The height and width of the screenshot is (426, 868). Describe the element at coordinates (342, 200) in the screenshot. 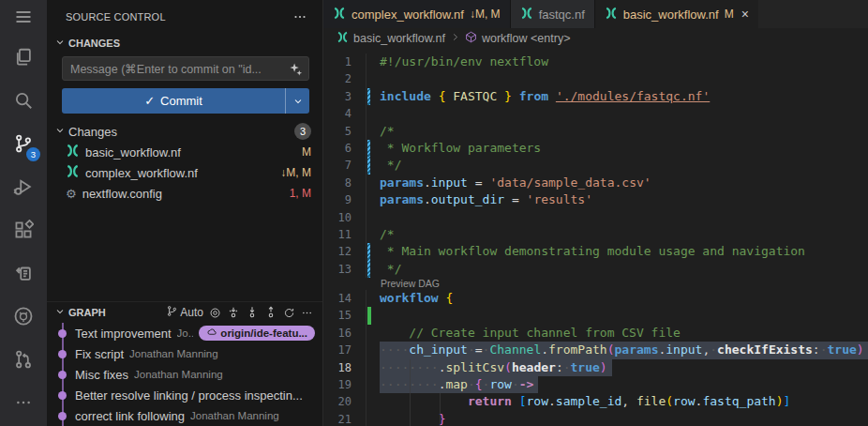

I see `line-number: 9` at that location.